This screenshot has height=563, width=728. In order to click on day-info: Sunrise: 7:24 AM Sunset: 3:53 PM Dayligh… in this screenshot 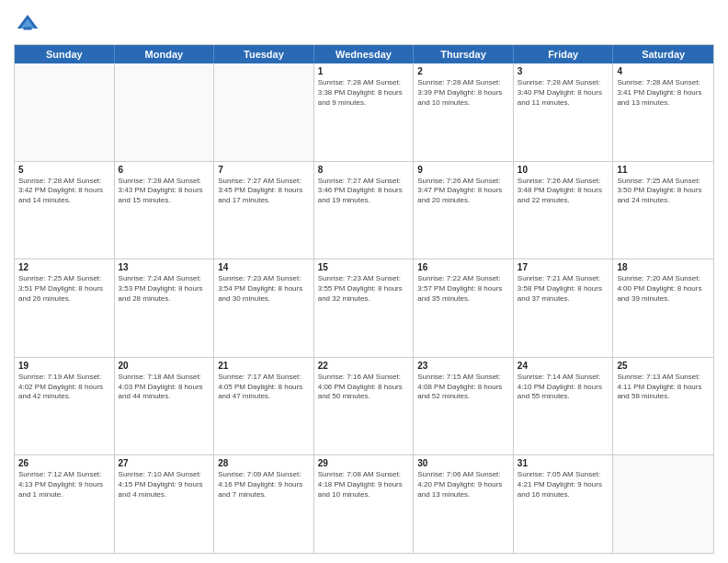, I will do `click(165, 289)`.